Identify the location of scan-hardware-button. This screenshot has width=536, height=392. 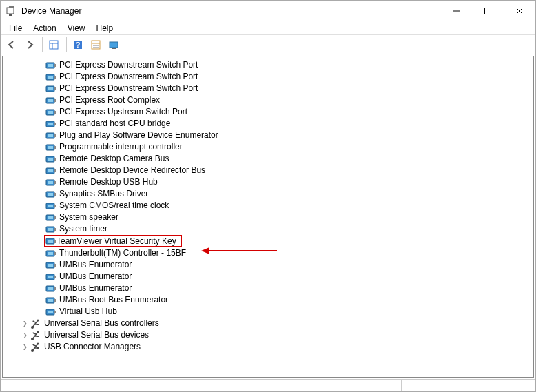
(114, 45).